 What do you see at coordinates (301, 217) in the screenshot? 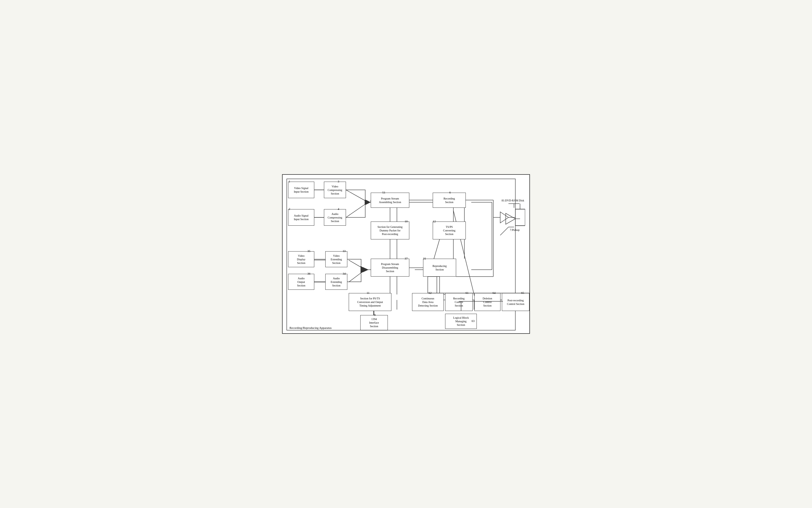
I see `audio-signal-input-label: Audio Signal Input Section` at bounding box center [301, 217].